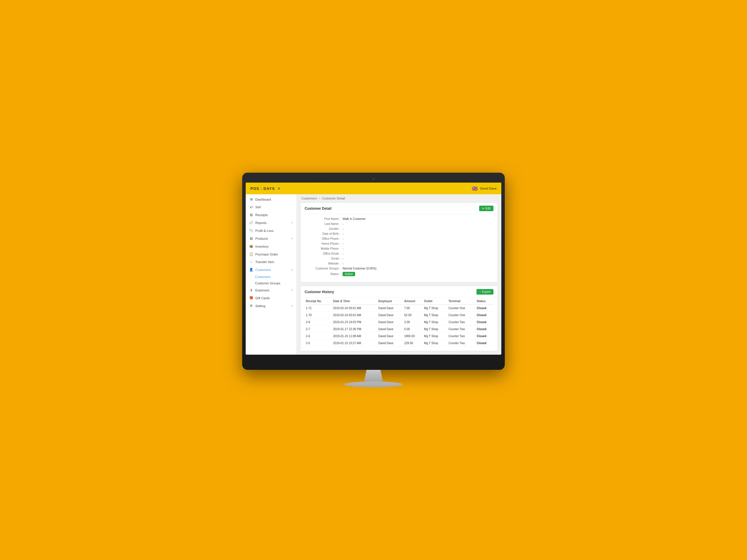 Image resolution: width=747 pixels, height=560 pixels. Describe the element at coordinates (324, 244) in the screenshot. I see `form-label: Home Phone :` at that location.